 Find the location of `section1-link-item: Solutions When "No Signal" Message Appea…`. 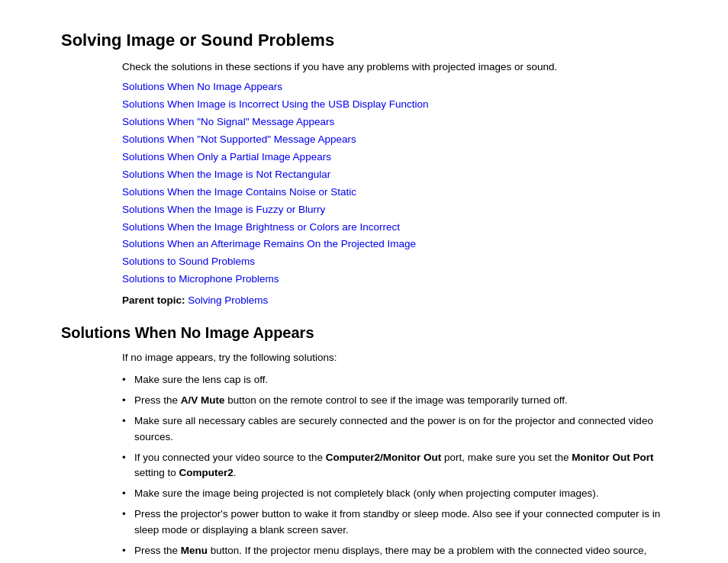

section1-link-item: Solutions When "No Signal" Message Appea… is located at coordinates (395, 122).